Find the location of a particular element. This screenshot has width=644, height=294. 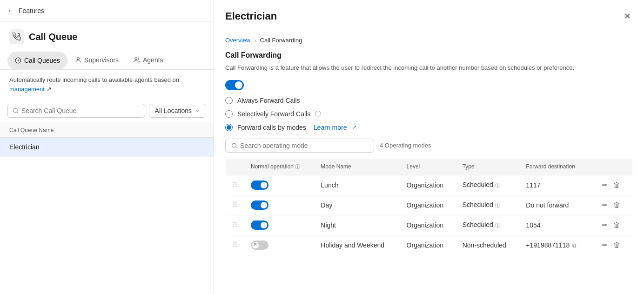

mode-toggle-cell: ✕ is located at coordinates (279, 245).